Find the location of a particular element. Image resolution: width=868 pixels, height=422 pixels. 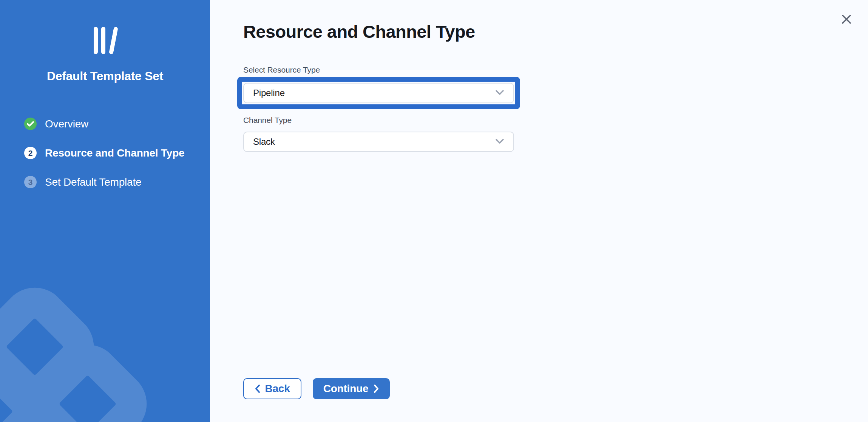

step-complete-check-icon is located at coordinates (30, 124).